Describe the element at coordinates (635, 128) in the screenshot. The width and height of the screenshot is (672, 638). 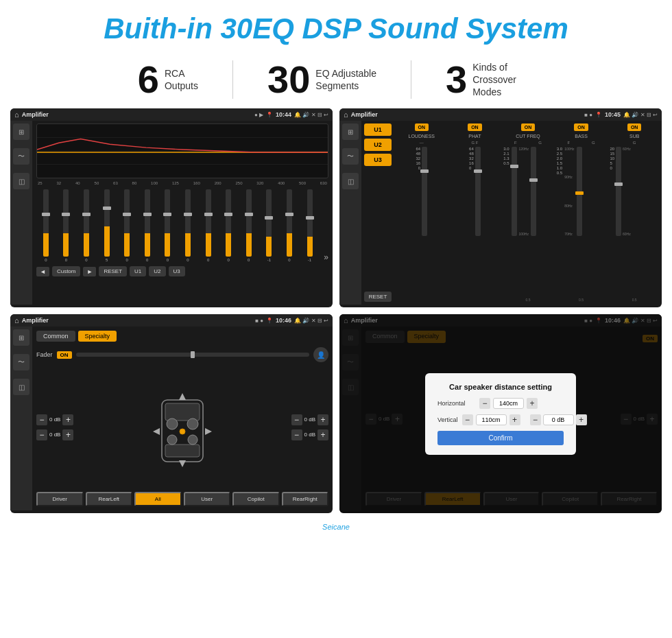
I see `sub-on-btn: ON` at that location.